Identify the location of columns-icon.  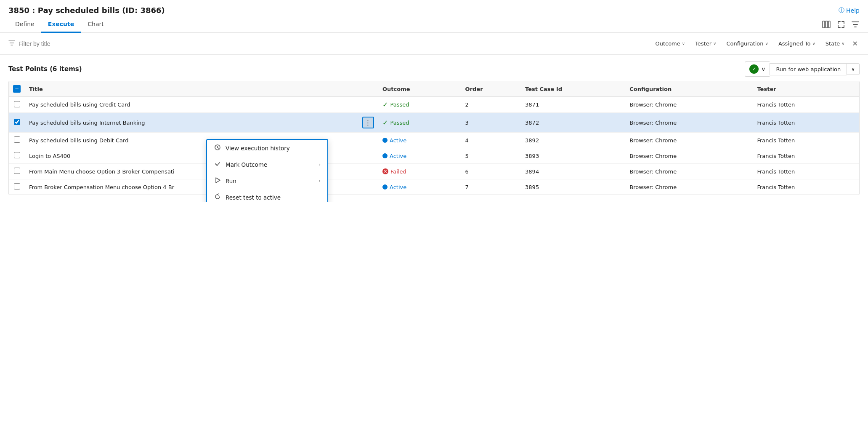
(826, 24).